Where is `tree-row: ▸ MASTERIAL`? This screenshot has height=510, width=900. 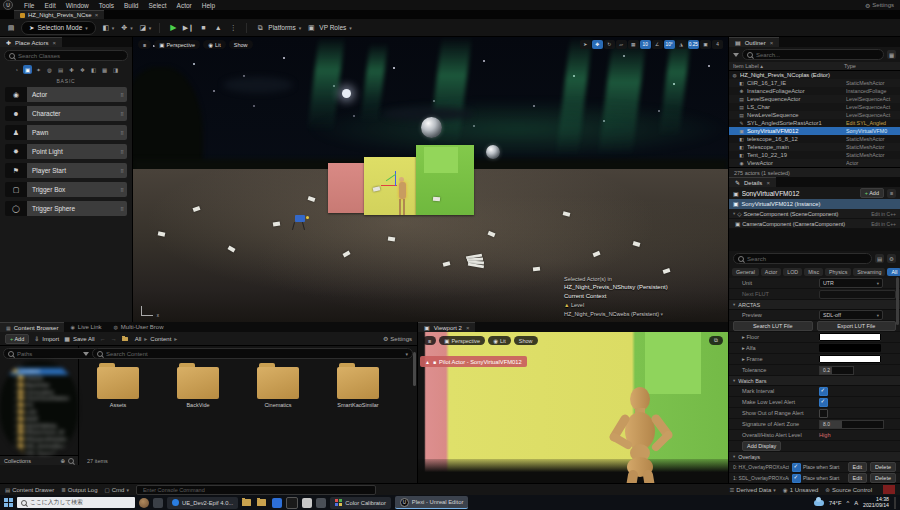
tree-row: ▸ MASTERIAL is located at coordinates (39, 426).